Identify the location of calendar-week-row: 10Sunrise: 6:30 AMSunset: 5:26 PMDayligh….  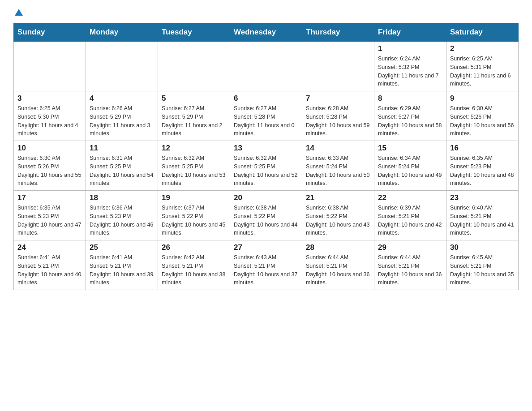
(266, 166).